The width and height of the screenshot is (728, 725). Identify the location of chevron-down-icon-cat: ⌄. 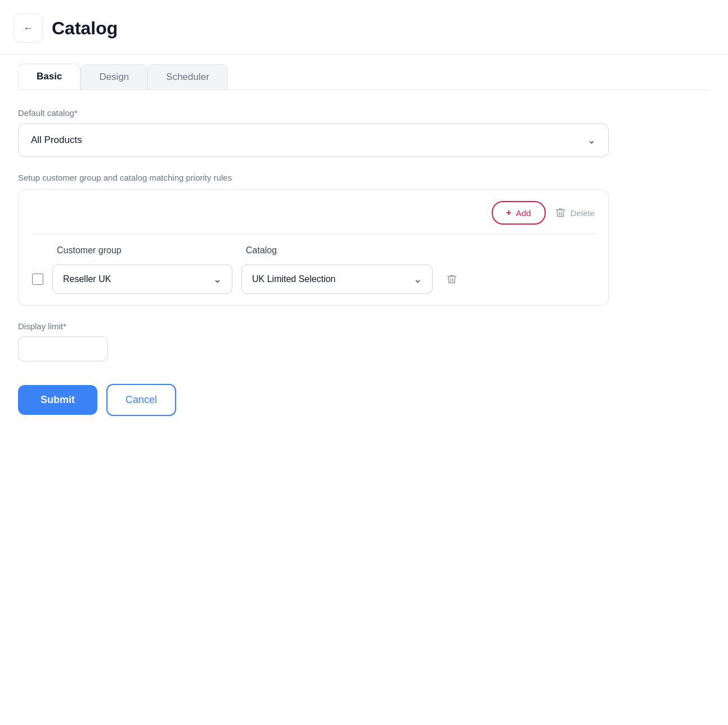
(417, 279).